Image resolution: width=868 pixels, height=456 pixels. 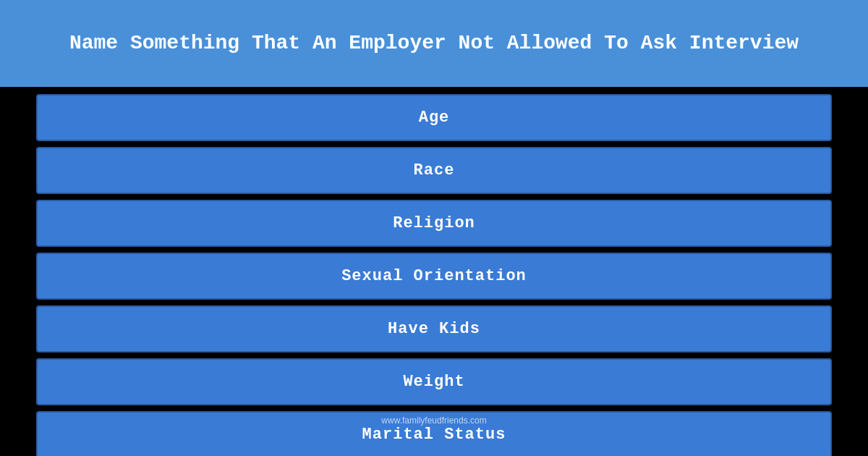 I want to click on answer-row-4: Sexual Orientation, so click(x=434, y=276).